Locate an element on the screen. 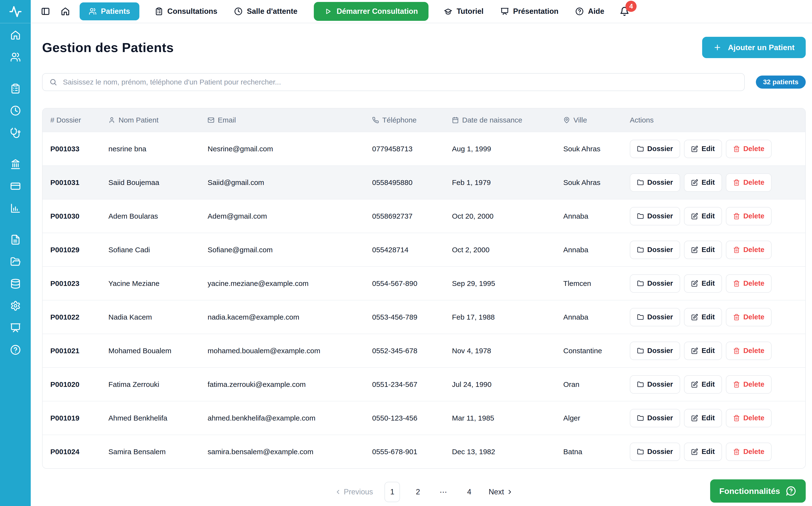  sidebar-item-patients is located at coordinates (15, 57).